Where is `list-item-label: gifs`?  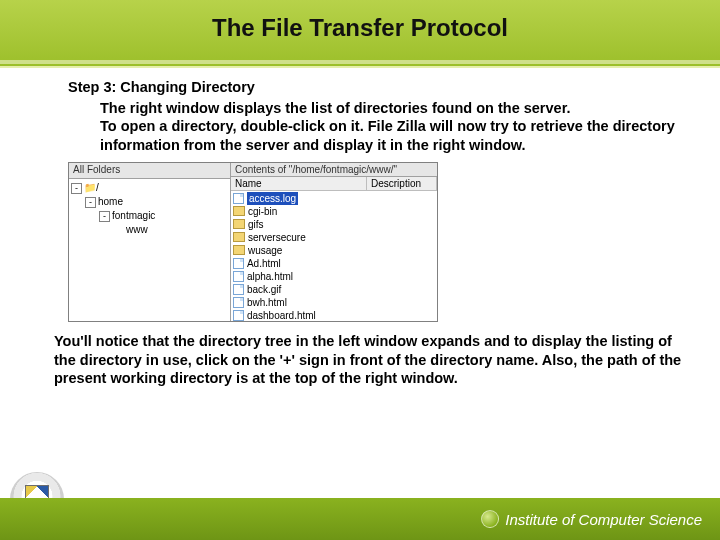
list-item-label: gifs is located at coordinates (256, 224).